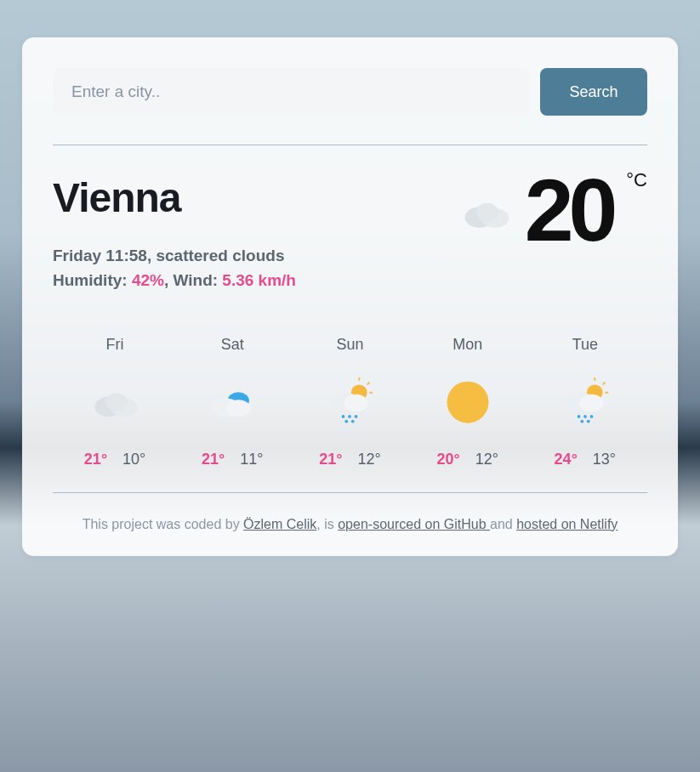 The width and height of the screenshot is (700, 772). Describe the element at coordinates (585, 345) in the screenshot. I see `day-label: Tue` at that location.